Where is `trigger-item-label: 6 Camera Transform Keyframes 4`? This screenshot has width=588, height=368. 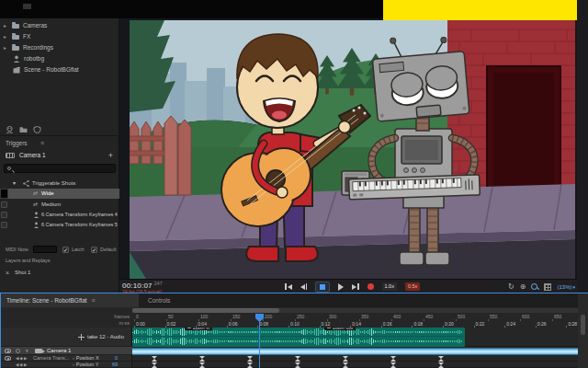
trigger-item-label: 6 Camera Transform Keyframes 4 is located at coordinates (79, 215).